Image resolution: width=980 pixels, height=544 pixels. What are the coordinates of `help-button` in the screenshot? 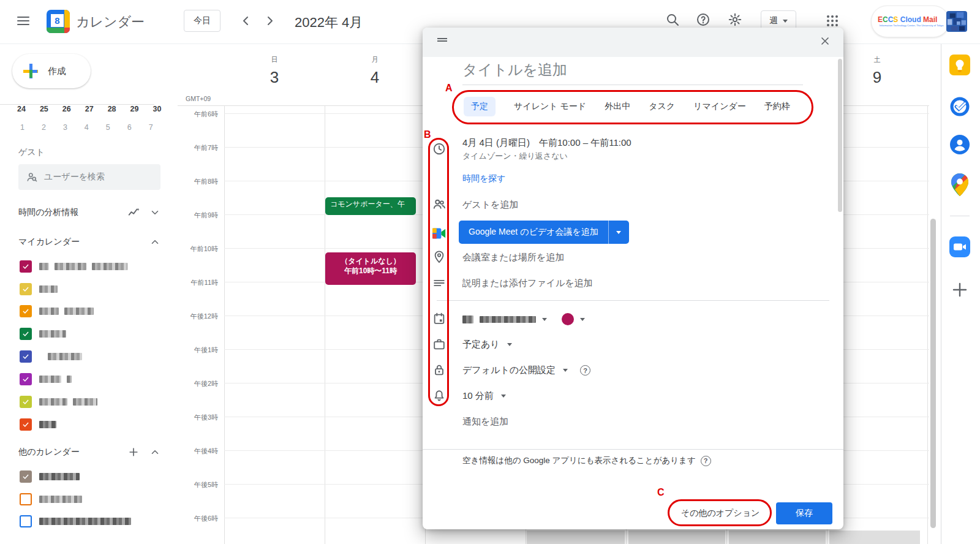 It's located at (704, 21).